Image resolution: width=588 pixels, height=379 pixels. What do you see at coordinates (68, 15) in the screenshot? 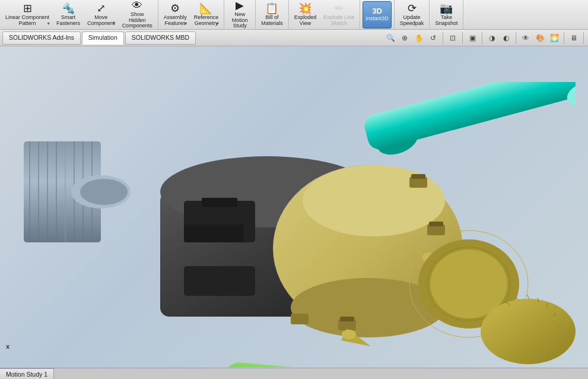
I see `smart-fasteners-button: 🔩 SmartFasteners` at bounding box center [68, 15].